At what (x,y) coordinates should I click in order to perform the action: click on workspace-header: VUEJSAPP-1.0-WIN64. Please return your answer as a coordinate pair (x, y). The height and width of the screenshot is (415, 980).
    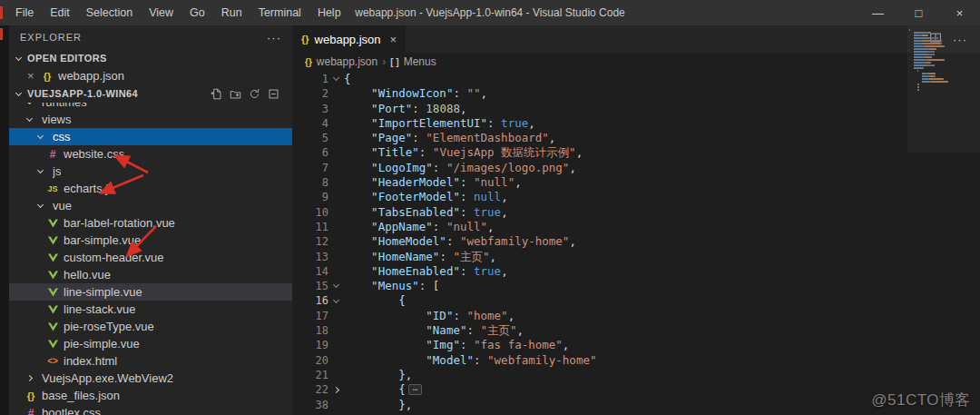
    Looking at the image, I should click on (151, 94).